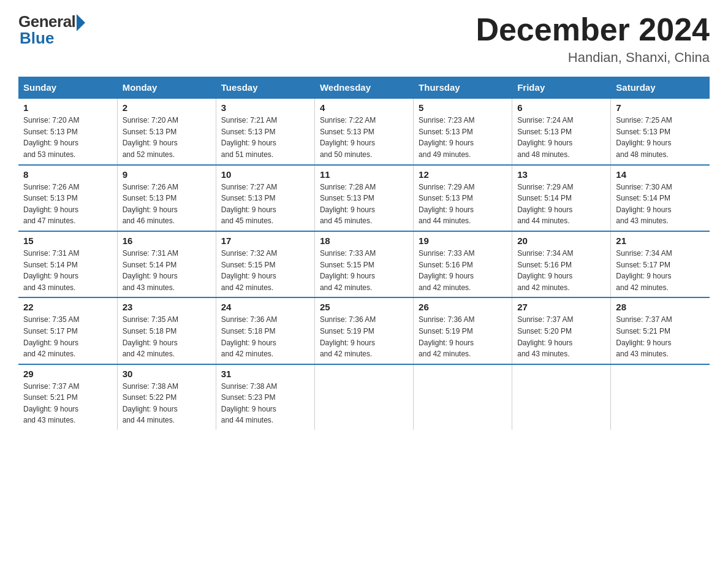 The height and width of the screenshot is (563, 728). What do you see at coordinates (463, 331) in the screenshot?
I see `calendar-day-cell: 26Sunrise: 7:36 AMSunset: 5:19 PMDayligh…` at bounding box center [463, 331].